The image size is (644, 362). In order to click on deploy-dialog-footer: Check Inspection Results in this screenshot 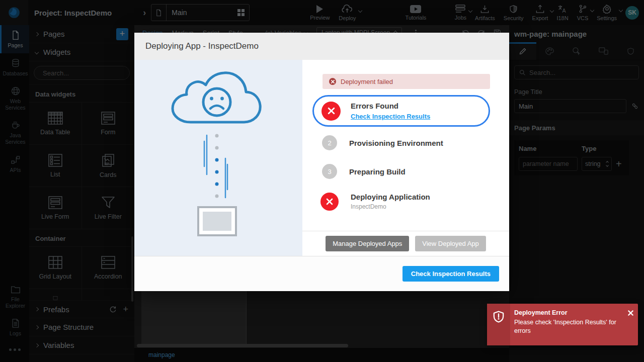, I will do `click(322, 274)`.